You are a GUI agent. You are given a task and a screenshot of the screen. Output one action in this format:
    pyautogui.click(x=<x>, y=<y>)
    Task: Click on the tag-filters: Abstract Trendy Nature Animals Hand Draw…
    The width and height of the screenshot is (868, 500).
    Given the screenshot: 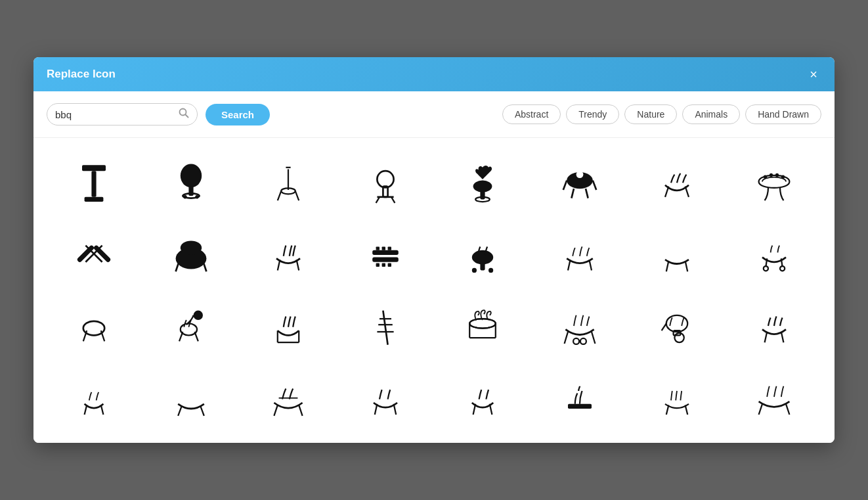 What is the action you would take?
    pyautogui.click(x=662, y=114)
    